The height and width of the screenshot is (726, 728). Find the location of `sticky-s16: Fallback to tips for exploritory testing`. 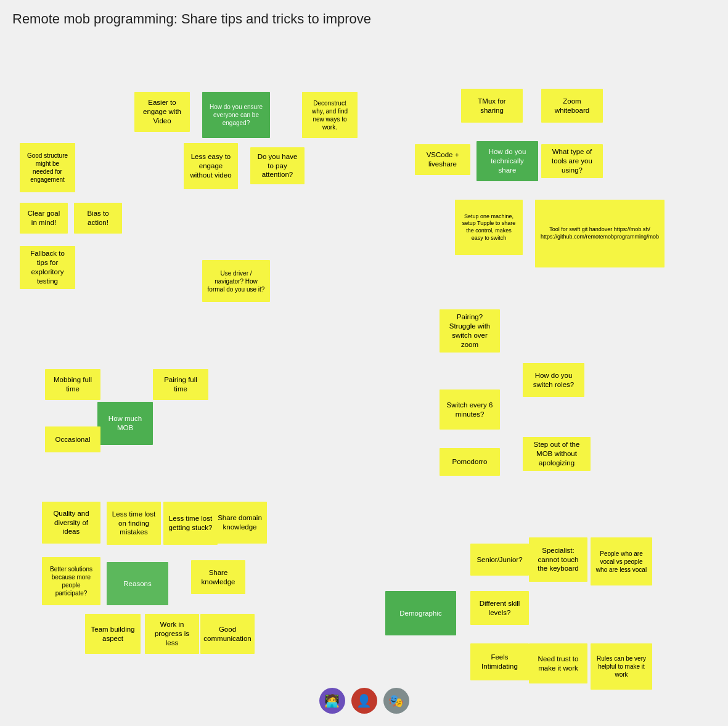

sticky-s16: Fallback to tips for exploritory testing is located at coordinates (47, 267).